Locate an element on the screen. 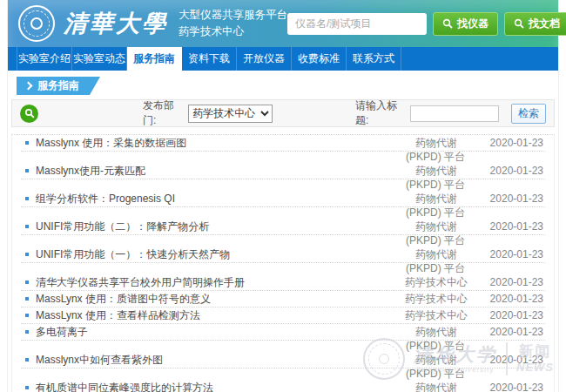 Image resolution: width=566 pixels, height=392 pixels. title-search-input is located at coordinates (455, 113).